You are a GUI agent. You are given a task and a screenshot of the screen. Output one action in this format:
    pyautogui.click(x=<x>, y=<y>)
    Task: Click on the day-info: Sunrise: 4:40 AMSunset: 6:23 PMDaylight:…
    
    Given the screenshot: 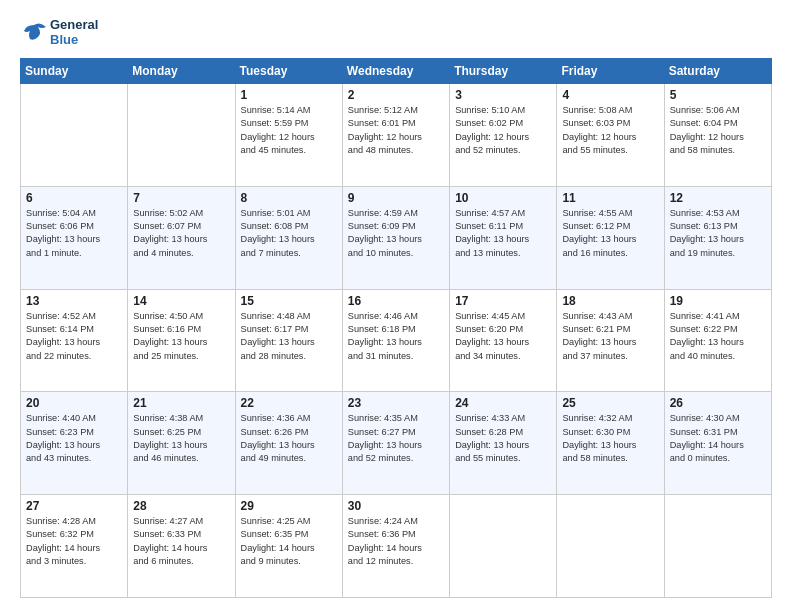 What is the action you would take?
    pyautogui.click(x=74, y=438)
    